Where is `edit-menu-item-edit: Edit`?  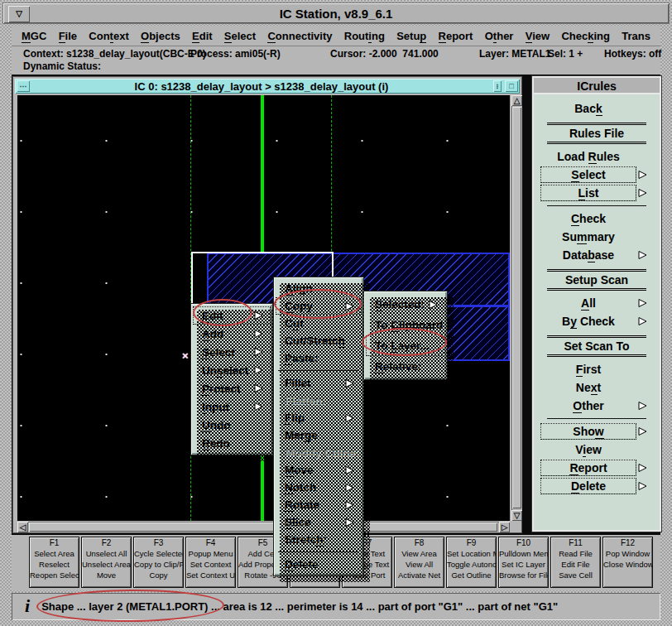
edit-menu-item-edit: Edit is located at coordinates (232, 315).